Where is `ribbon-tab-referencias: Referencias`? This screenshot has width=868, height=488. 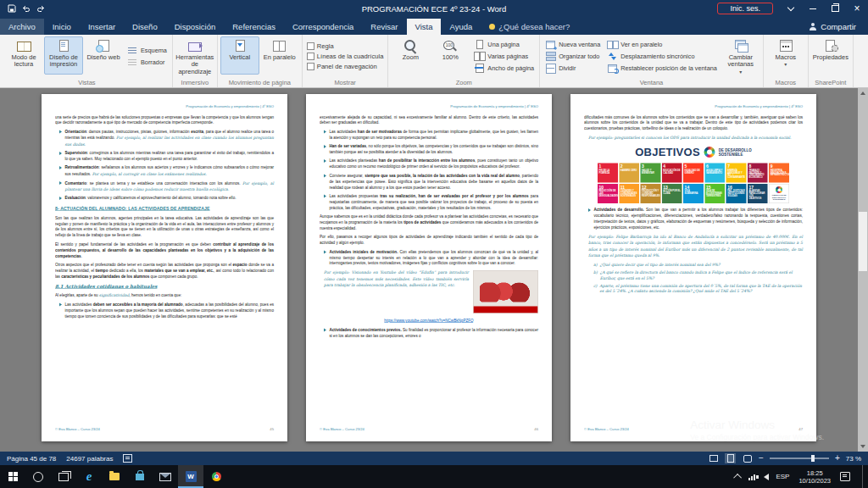 ribbon-tab-referencias: Referencias is located at coordinates (254, 27).